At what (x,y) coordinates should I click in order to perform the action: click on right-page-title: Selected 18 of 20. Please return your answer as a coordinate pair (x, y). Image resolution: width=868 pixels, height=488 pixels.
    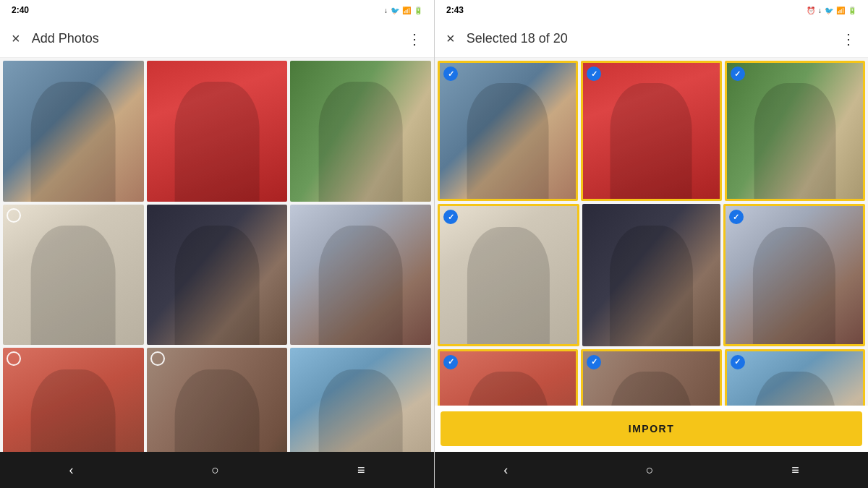
    Looking at the image, I should click on (654, 39).